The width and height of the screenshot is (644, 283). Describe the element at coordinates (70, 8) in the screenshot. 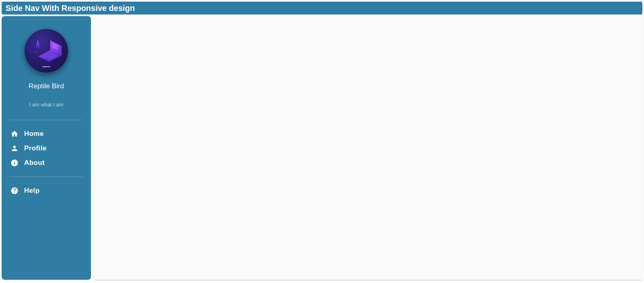

I see `app-title: Side Nav With Responsive design` at that location.